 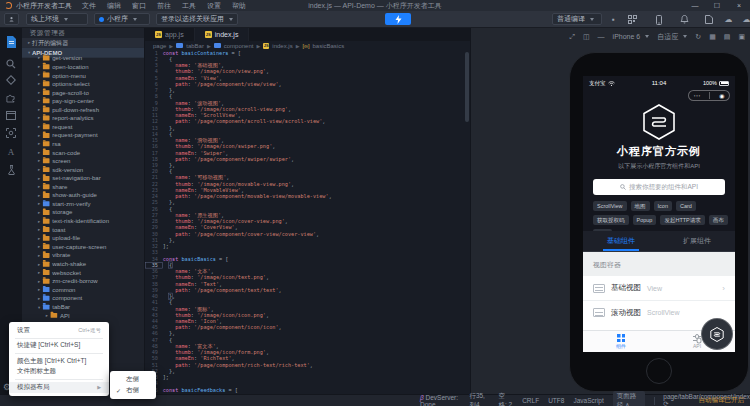 I want to click on suggestion-chip: Card, so click(x=686, y=206).